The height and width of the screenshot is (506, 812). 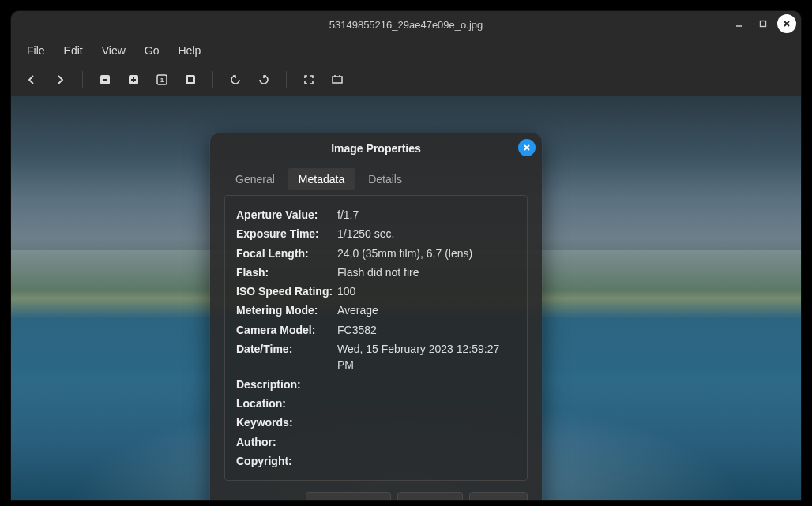 What do you see at coordinates (287, 215) in the screenshot?
I see `aperture-label: Aperture Value:` at bounding box center [287, 215].